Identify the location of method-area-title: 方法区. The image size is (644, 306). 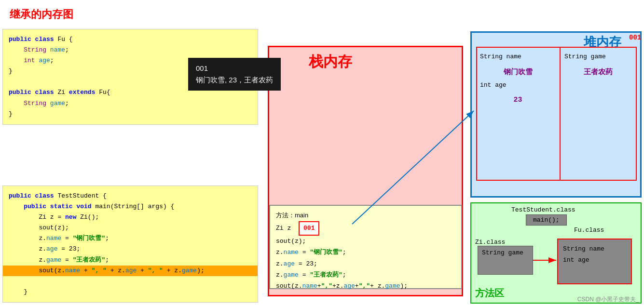
(490, 293).